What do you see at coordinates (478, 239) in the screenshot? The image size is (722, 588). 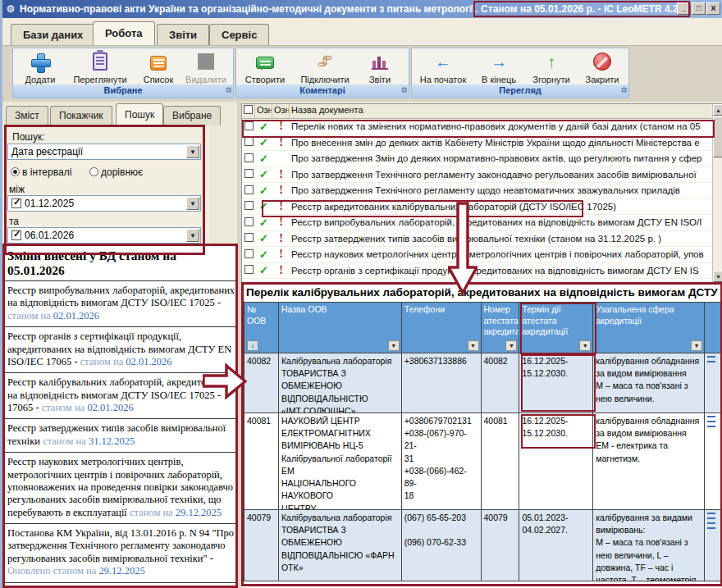 I see `doc-list-row: ✓!Реєстр затверджених типів засобів вимі…` at bounding box center [478, 239].